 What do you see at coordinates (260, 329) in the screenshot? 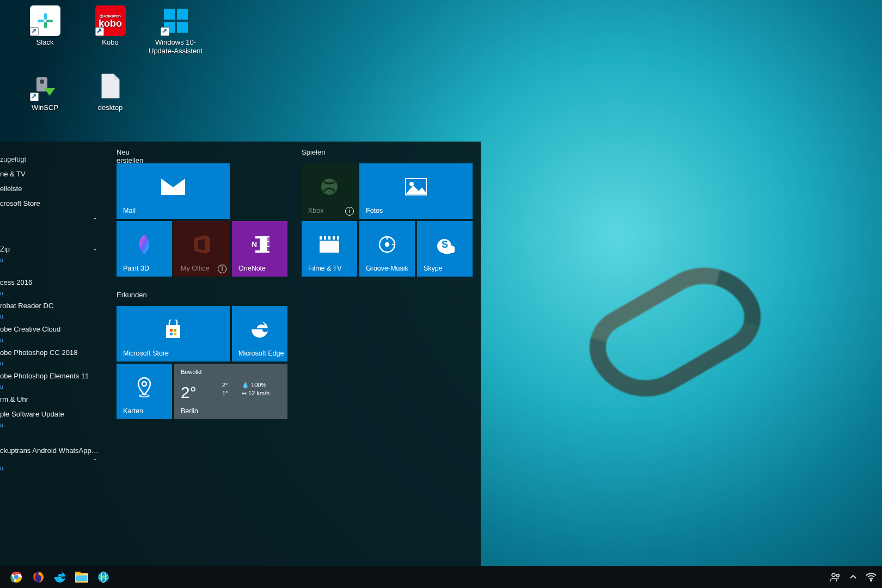
I see `edge-icon` at bounding box center [260, 329].